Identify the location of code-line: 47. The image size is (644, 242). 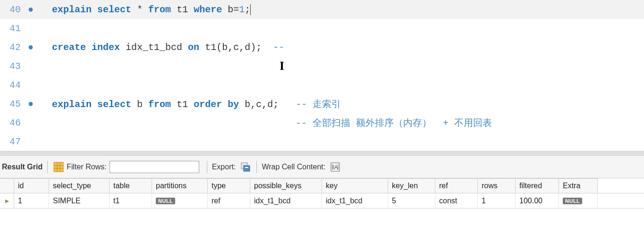
(322, 142).